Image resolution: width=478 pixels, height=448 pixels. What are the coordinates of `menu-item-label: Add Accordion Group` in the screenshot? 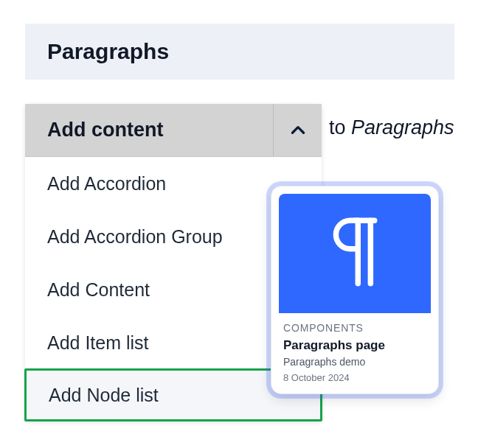 It's located at (135, 237).